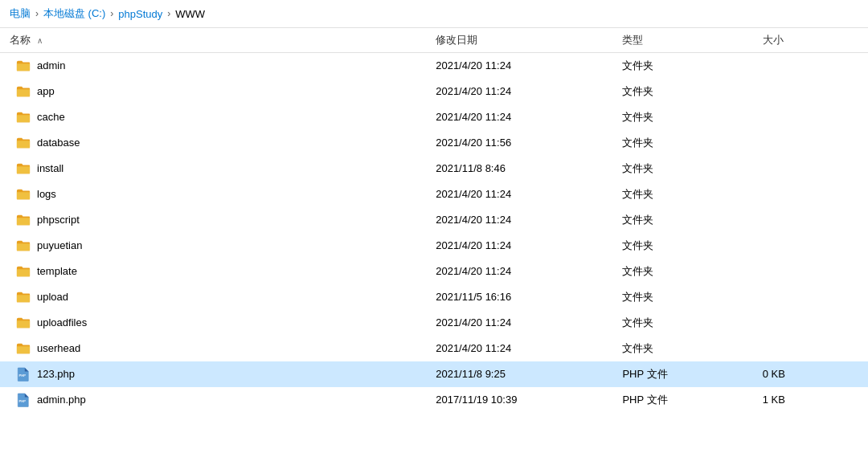  What do you see at coordinates (434, 400) in the screenshot?
I see `table-row: PHP admin.php2017/11/19 10:39PHP 文件1 KB` at bounding box center [434, 400].